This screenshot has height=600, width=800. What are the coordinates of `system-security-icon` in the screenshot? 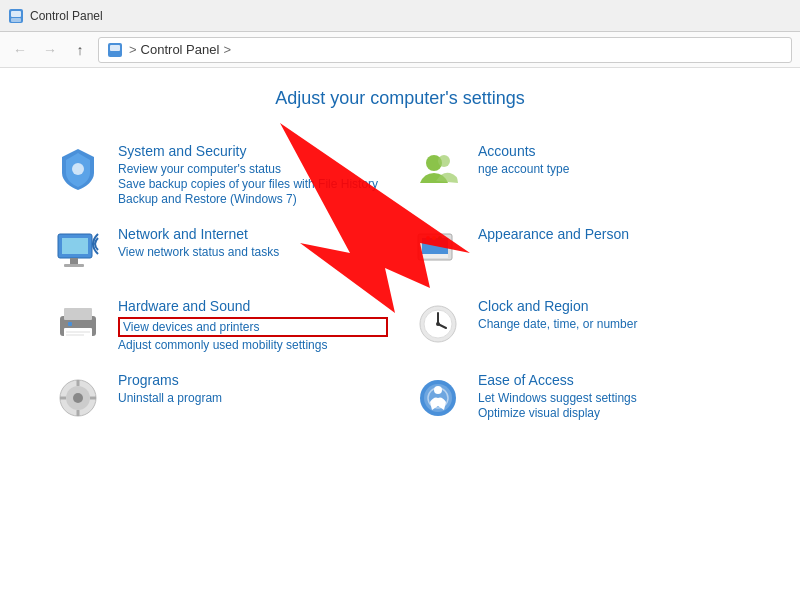 It's located at (78, 169).